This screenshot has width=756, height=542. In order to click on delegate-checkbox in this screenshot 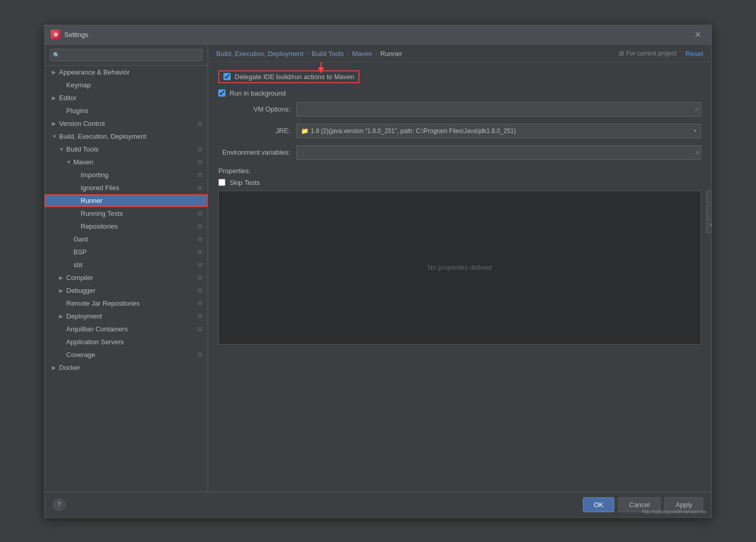, I will do `click(227, 77)`.